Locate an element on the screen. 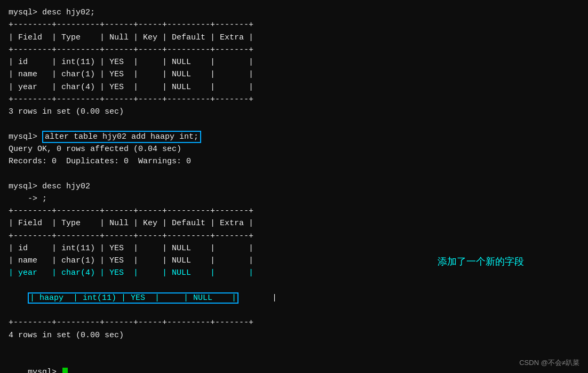 The image size is (588, 373). csdn-credit: CSDN @不会≠趴菜 is located at coordinates (550, 363).